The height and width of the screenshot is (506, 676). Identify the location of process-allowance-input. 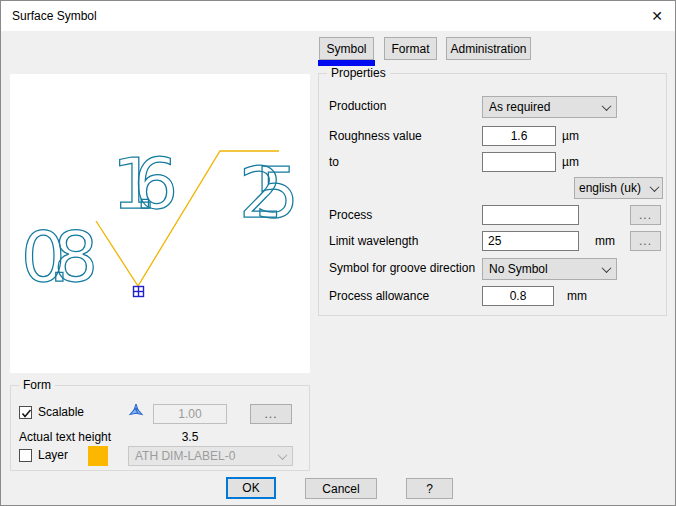
(518, 296).